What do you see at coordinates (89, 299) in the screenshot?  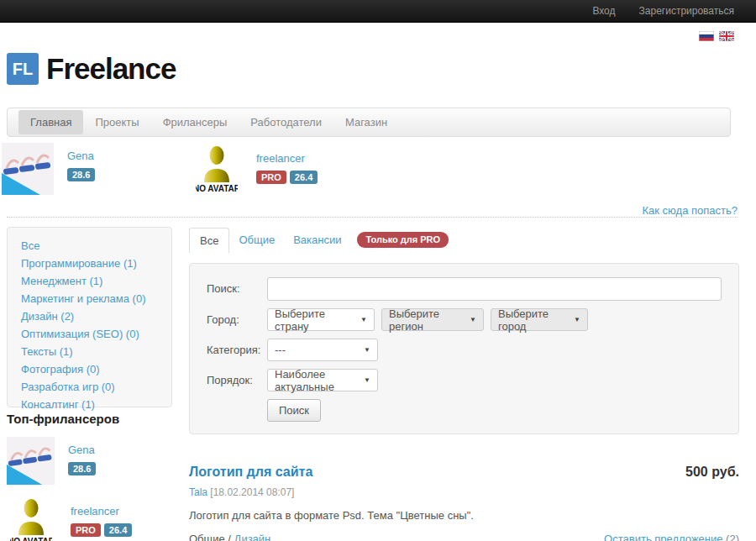 I see `sidebar-item-marketing: Маркетинг и реклама (0)` at bounding box center [89, 299].